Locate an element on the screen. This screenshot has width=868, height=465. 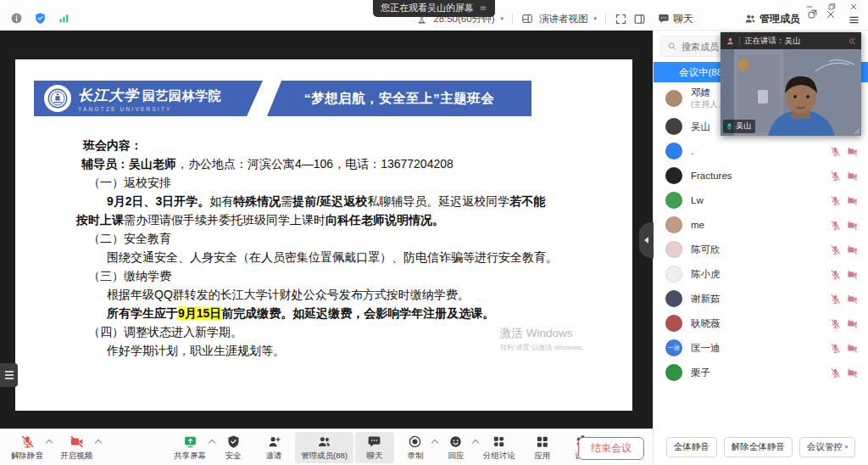
university-banner: 长江大学 园艺园林学院 YANGTZE UNIVERSITY is located at coordinates (148, 98).